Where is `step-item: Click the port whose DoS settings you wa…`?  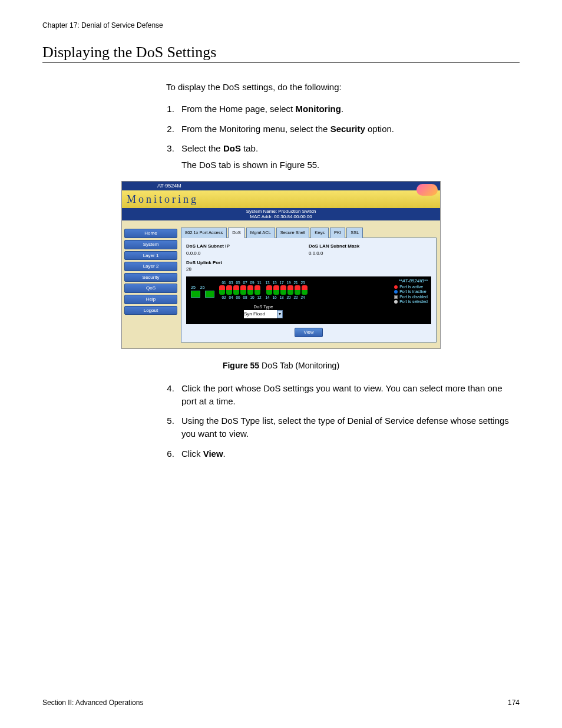 step-item: Click the port whose DoS settings you wa… is located at coordinates (348, 395).